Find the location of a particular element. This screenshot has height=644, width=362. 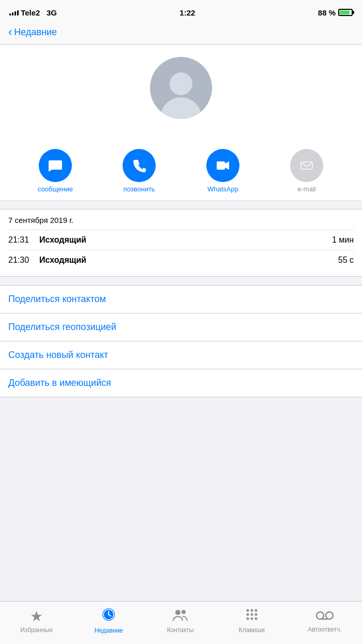

share-contact-item: Поделиться контактом is located at coordinates (181, 299).